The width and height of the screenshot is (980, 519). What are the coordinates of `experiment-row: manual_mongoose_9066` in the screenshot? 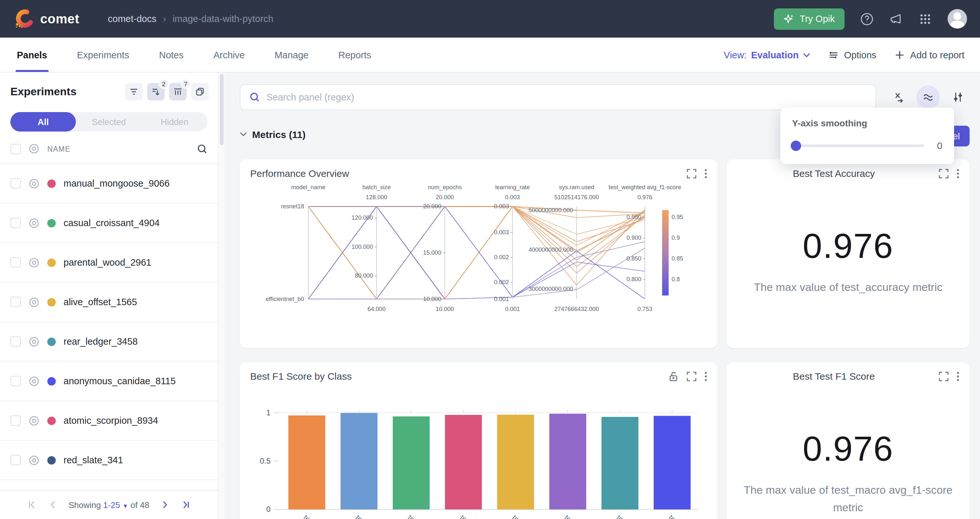 It's located at (109, 184).